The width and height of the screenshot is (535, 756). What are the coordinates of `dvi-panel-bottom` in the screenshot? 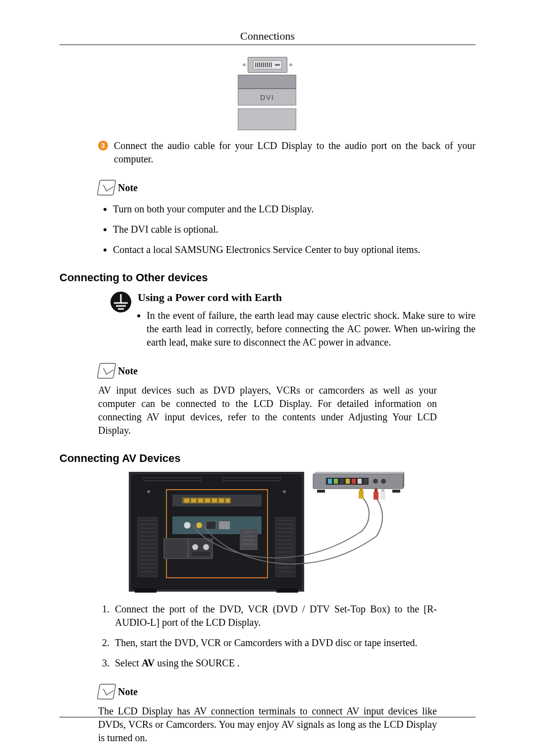 It's located at (267, 119).